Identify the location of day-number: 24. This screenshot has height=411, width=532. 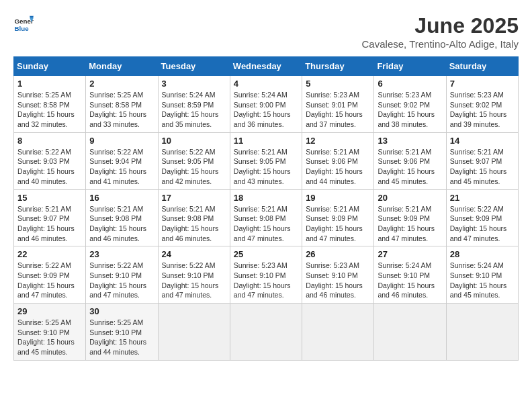
(194, 254).